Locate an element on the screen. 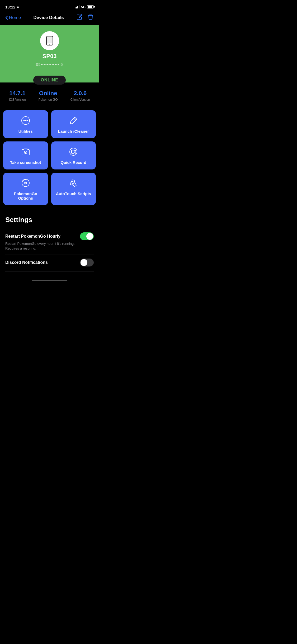 Image resolution: width=297 pixels, height=644 pixels. status-right: 5G is located at coordinates (84, 7).